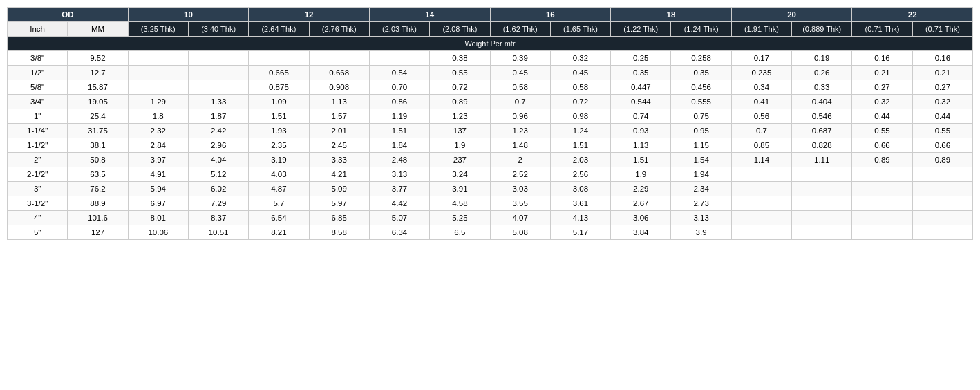  I want to click on value-cell: 5.94, so click(158, 189).